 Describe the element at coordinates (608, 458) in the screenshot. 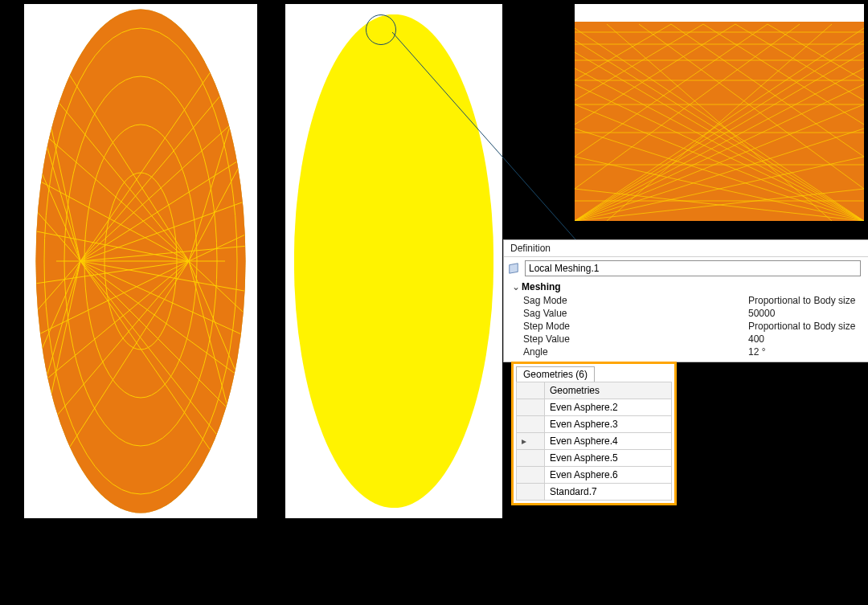

I see `geometry-name: Even Asphere.5` at that location.